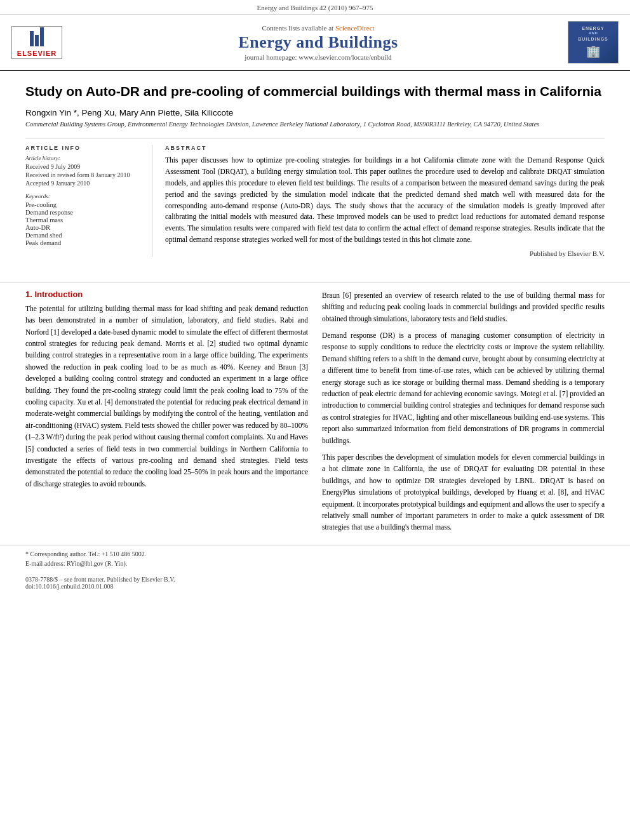 The image size is (630, 840). What do you see at coordinates (318, 57) in the screenshot?
I see `journal-homepage: journal homepage: www.elsevier.com/locat…` at bounding box center [318, 57].